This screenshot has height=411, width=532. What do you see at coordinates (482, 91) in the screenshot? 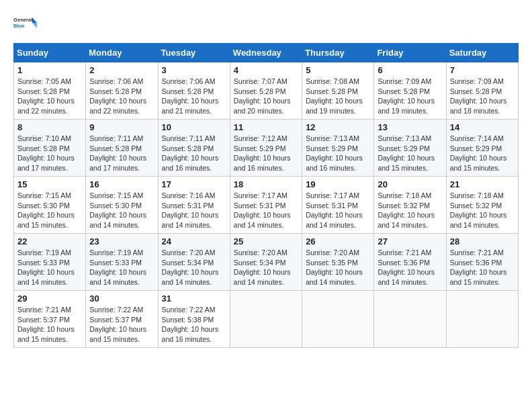
I see `calendar-cell: 7Sunrise: 7:09 AM Sunset: 5:28 PM Daylig…` at bounding box center [482, 91].